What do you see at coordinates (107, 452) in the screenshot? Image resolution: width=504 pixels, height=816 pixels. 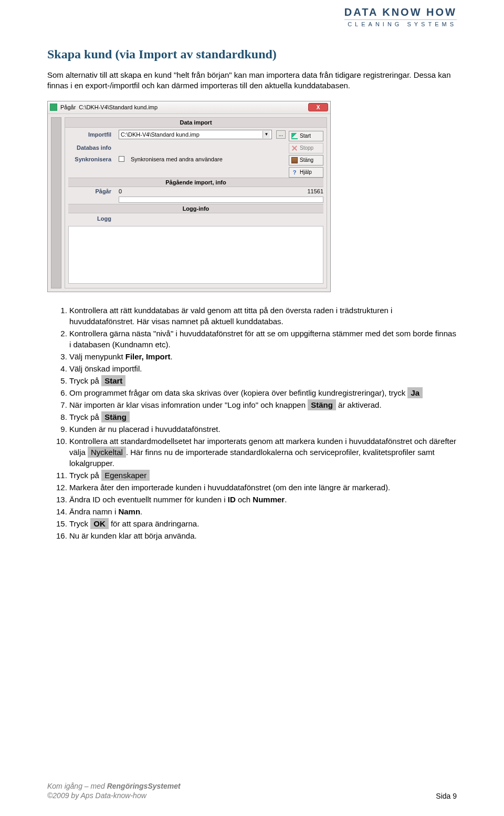 I see `nyckeltal-label: Nyckeltal` at bounding box center [107, 452].